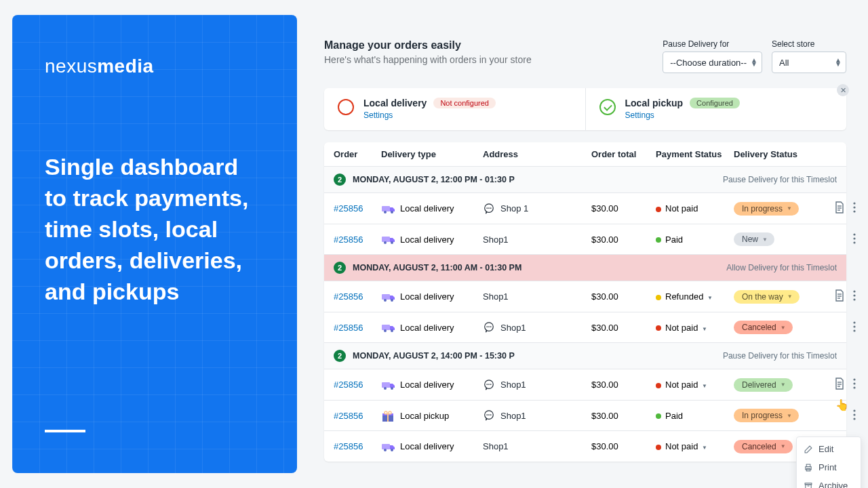 This screenshot has height=488, width=868. Describe the element at coordinates (585, 296) in the screenshot. I see `table-row: #25856Local deliveryShop1$30.00Refunded …` at that location.